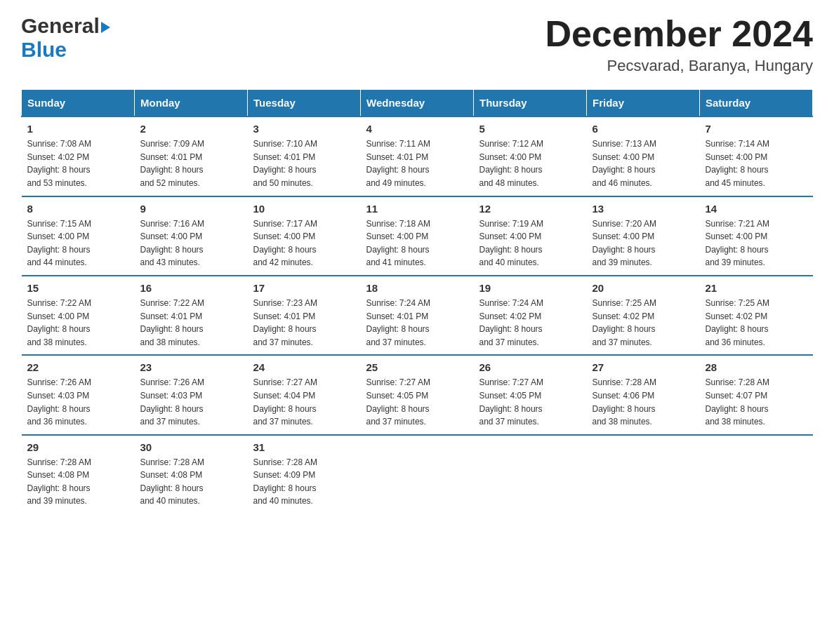 The width and height of the screenshot is (834, 644). I want to click on day-number: 27, so click(643, 368).